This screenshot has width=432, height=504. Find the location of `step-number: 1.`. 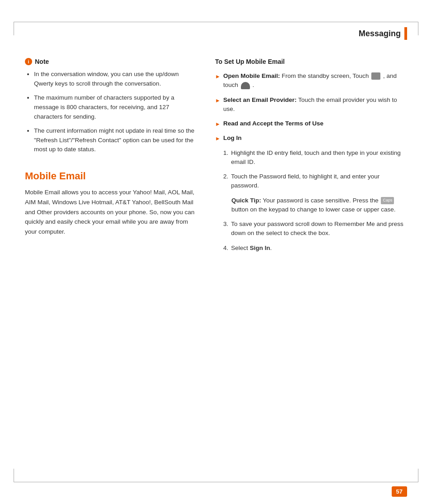

step-number: 1. is located at coordinates (226, 153).